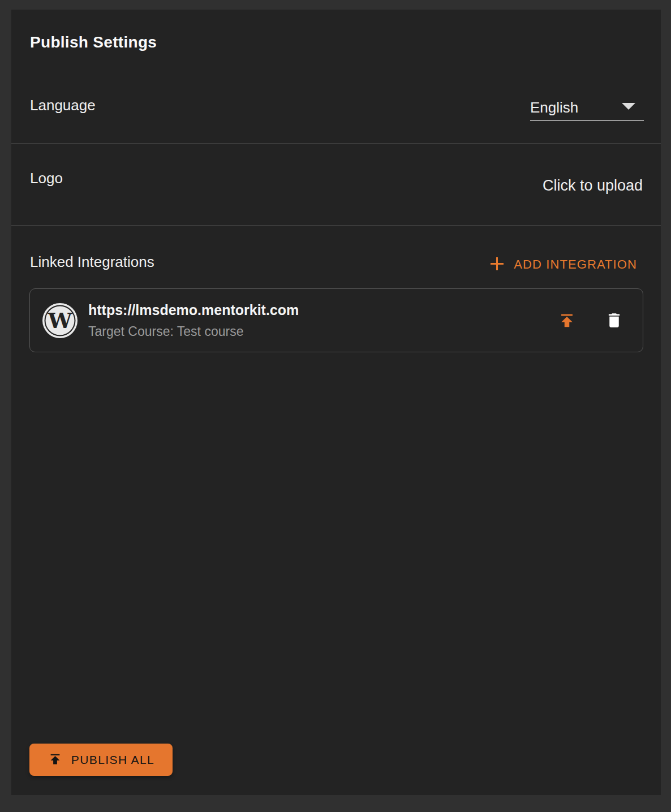  What do you see at coordinates (614, 321) in the screenshot?
I see `trash-icon` at bounding box center [614, 321].